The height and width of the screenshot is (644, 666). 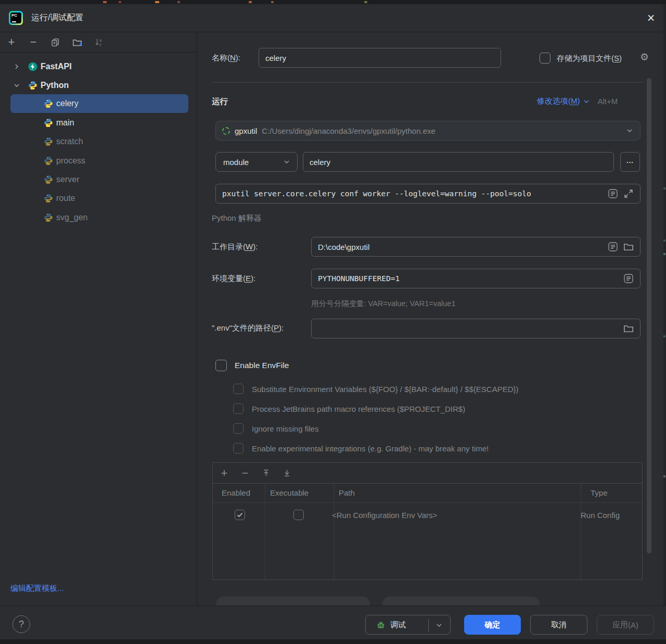 What do you see at coordinates (285, 429) in the screenshot?
I see `ignore-missing-files-label: Ignore missing files` at bounding box center [285, 429].